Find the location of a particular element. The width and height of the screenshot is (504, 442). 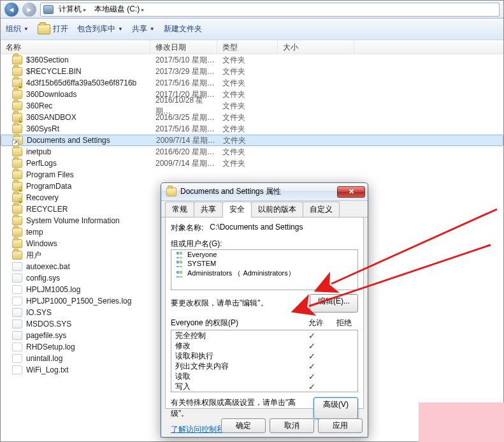

file-row: 360SysRt2017/5/16 星期…文件夹 is located at coordinates (252, 129).